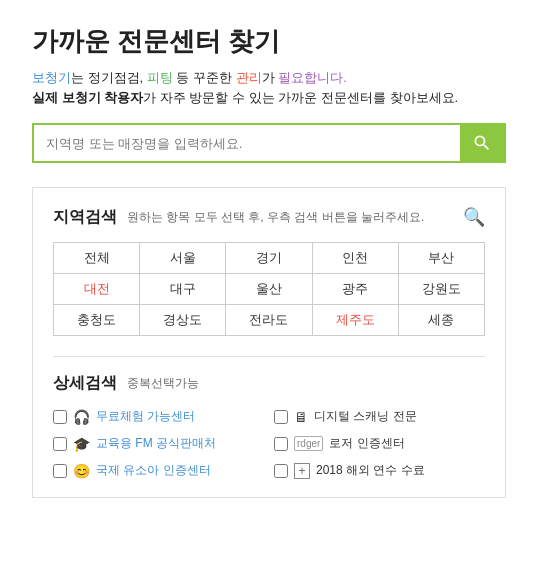 The image size is (538, 583). What do you see at coordinates (269, 289) in the screenshot?
I see `region-table: 전체 서울 경기 인천 부산 대전 대구 울산 광주 강원도 충청도 경상도 전…` at bounding box center [269, 289].